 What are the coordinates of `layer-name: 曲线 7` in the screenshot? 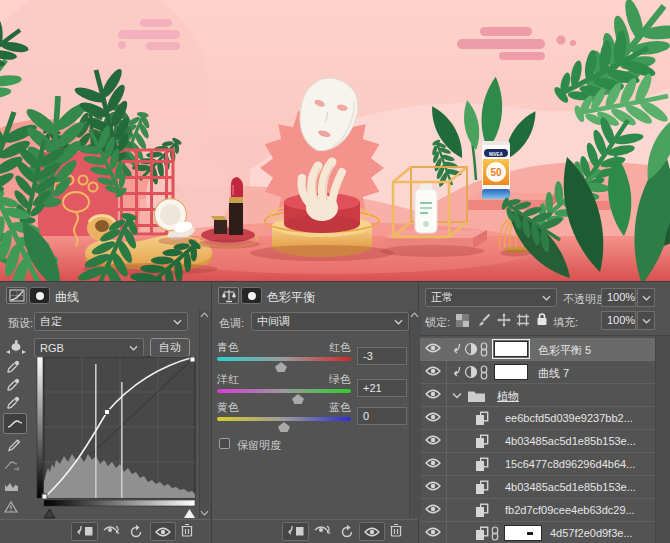 It's located at (554, 374).